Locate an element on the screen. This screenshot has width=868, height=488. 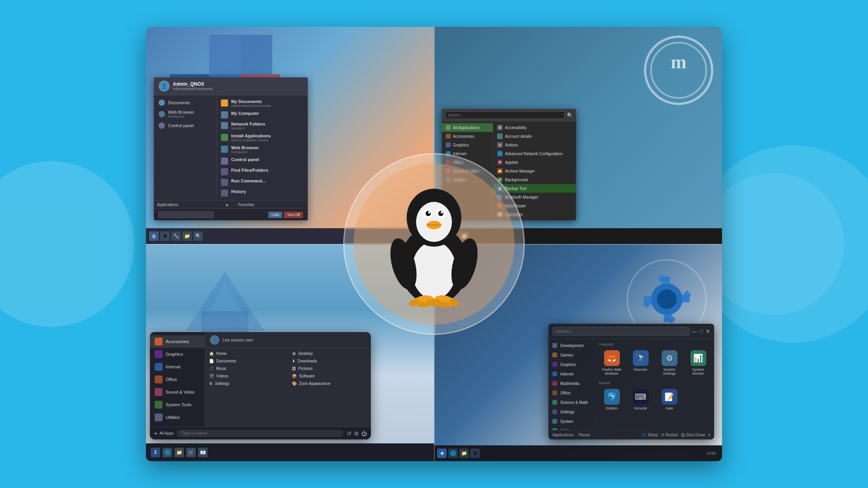
kde-cat-office: Office is located at coordinates (572, 393).